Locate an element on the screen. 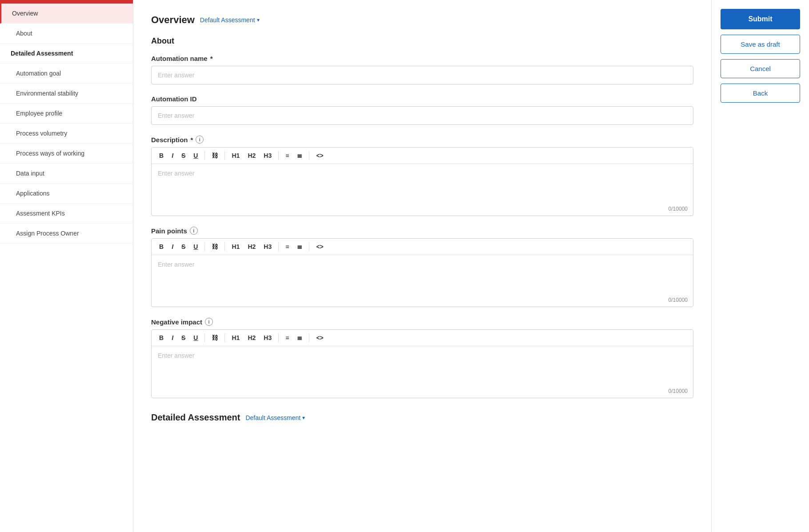 The width and height of the screenshot is (809, 532). sidebar-item-overview: Overview is located at coordinates (67, 13).